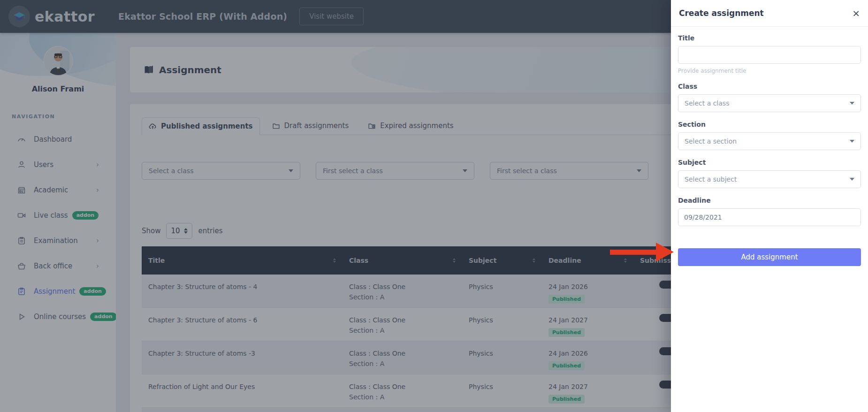 The image size is (868, 412). Describe the element at coordinates (769, 162) in the screenshot. I see `subject-field-label: Subject` at that location.